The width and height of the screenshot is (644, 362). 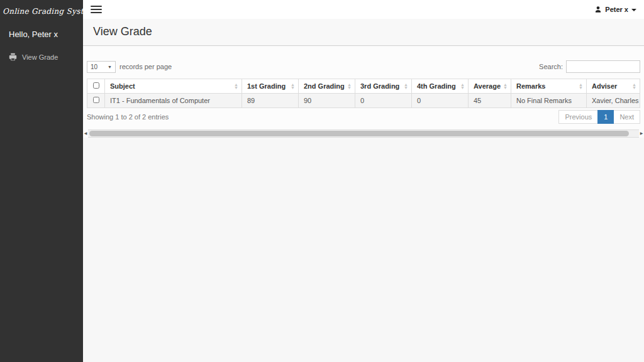 I want to click on row-checkbox-cell, so click(x=96, y=101).